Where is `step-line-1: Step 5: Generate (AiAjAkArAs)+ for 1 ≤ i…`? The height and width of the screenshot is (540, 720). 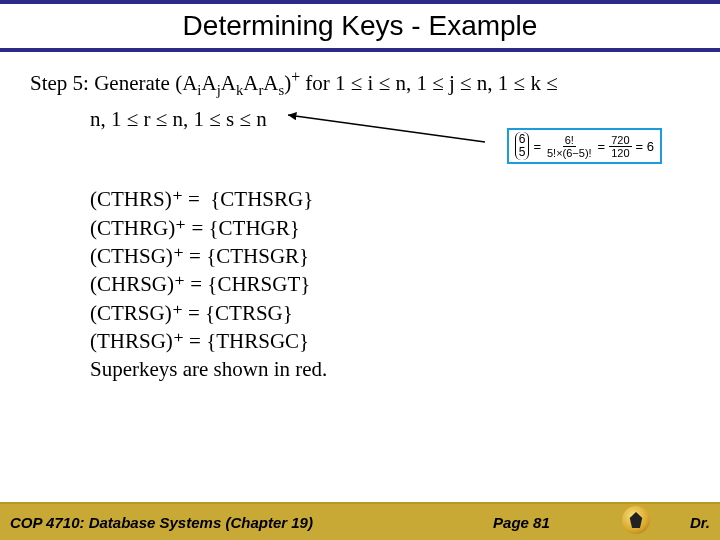 step-line-1: Step 5: Generate (AiAjAkArAs)+ for 1 ≤ i… is located at coordinates (360, 84).